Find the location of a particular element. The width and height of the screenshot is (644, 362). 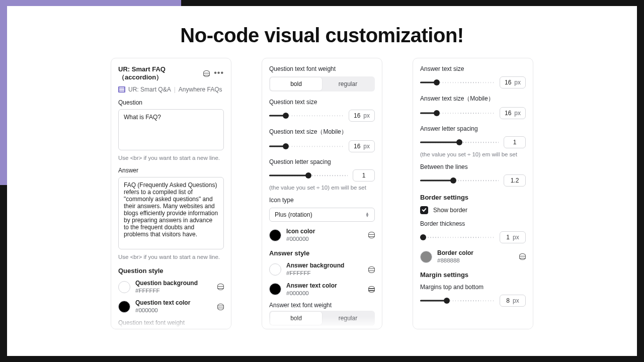

q-size-input: 16px is located at coordinates (362, 116).